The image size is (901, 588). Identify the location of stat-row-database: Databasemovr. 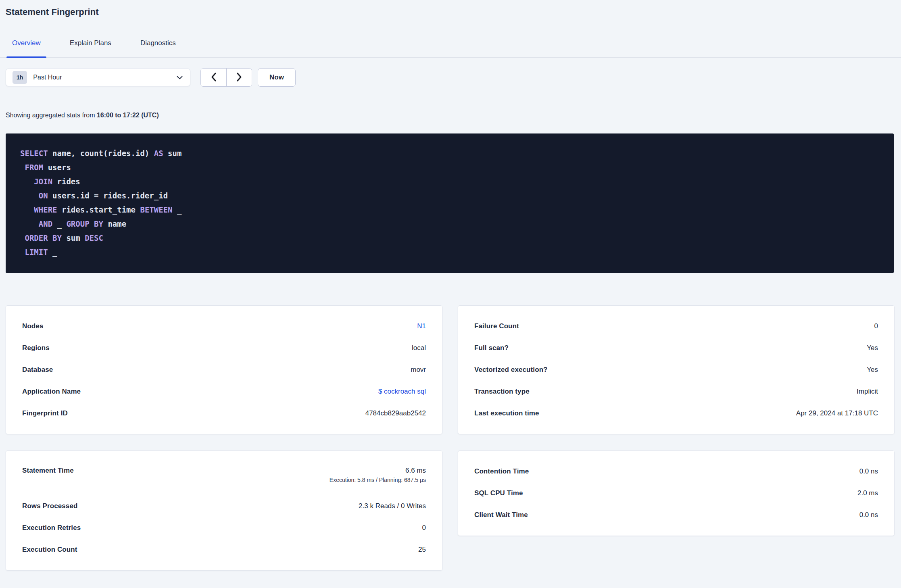
(224, 370).